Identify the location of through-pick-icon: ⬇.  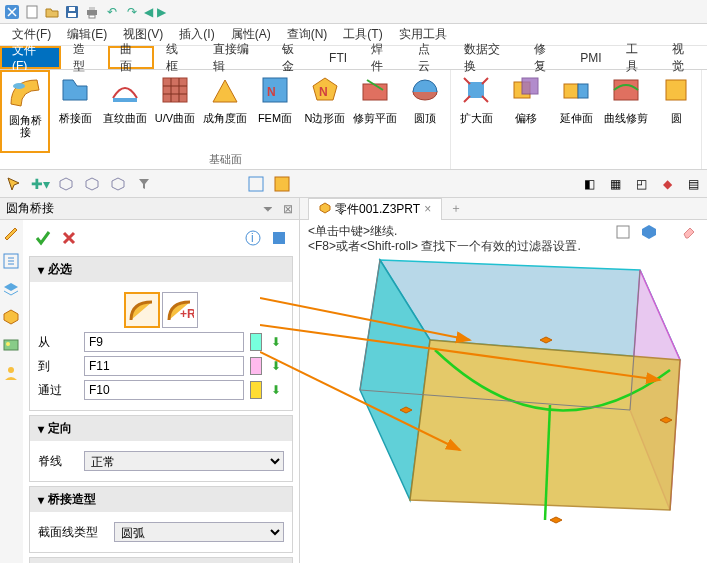
(276, 390).